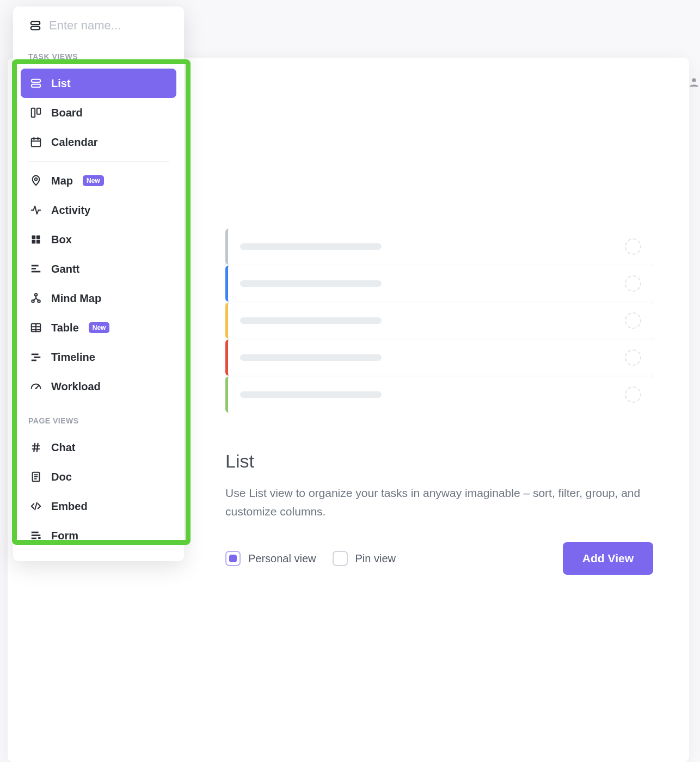 The height and width of the screenshot is (762, 700). What do you see at coordinates (439, 462) in the screenshot?
I see `view-title: List` at bounding box center [439, 462].